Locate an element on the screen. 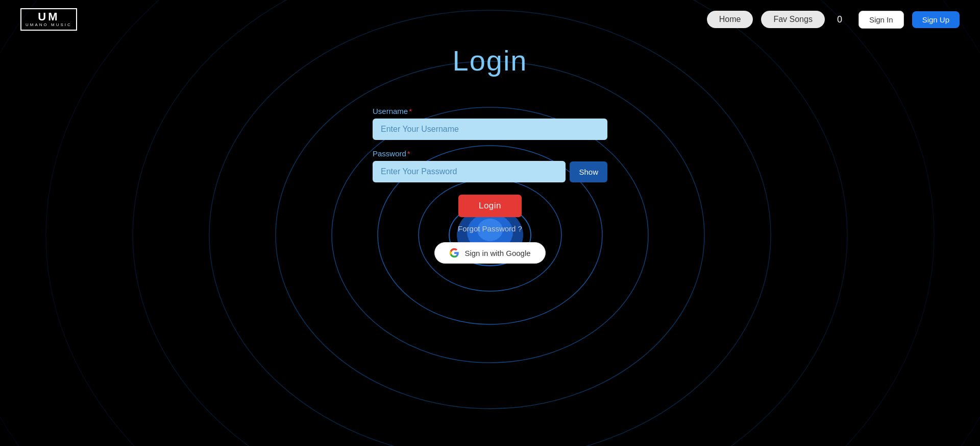  home-button: Home is located at coordinates (730, 19).